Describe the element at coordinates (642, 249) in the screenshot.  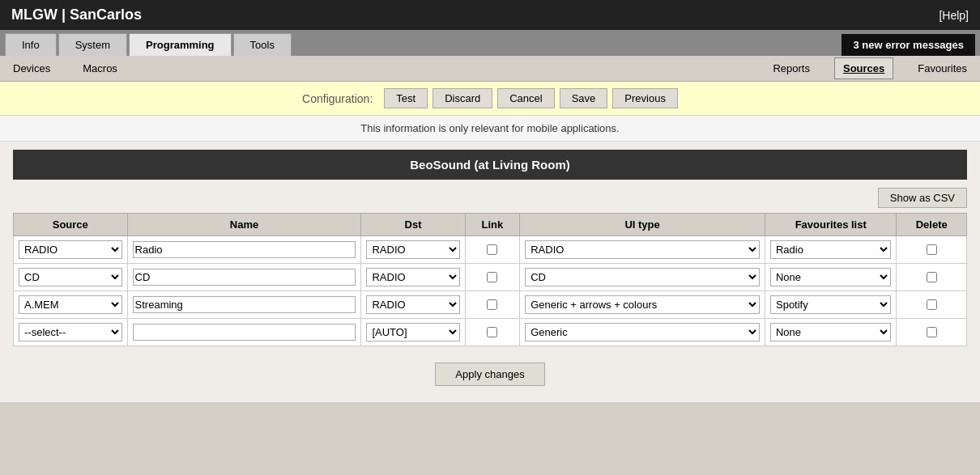
I see `ui-type-select-0: RADIOCDGeneric + arrows + coloursGeneric` at that location.